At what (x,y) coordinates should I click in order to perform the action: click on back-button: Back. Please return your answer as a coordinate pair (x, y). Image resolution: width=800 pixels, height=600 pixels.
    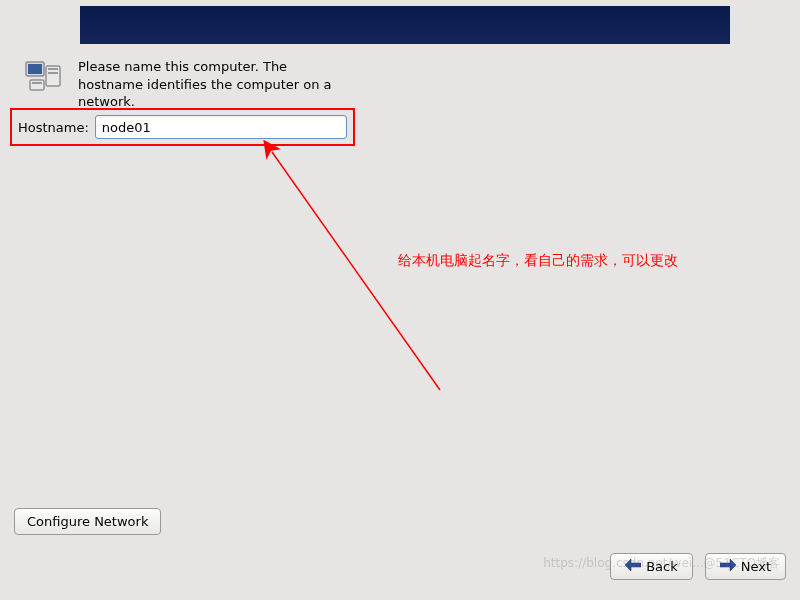
    Looking at the image, I should click on (652, 566).